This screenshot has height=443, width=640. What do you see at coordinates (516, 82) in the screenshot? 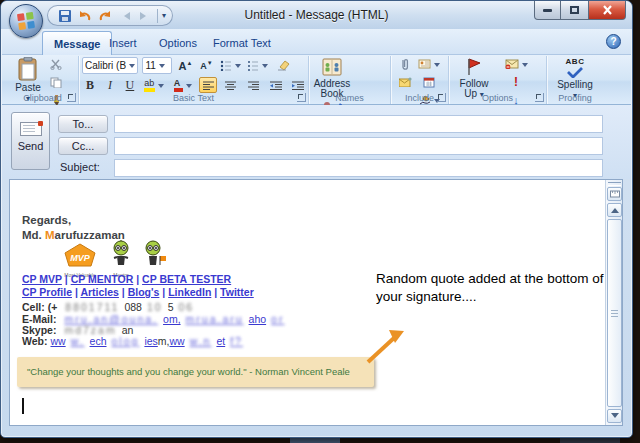
I see `high-importance-button: !` at bounding box center [516, 82].